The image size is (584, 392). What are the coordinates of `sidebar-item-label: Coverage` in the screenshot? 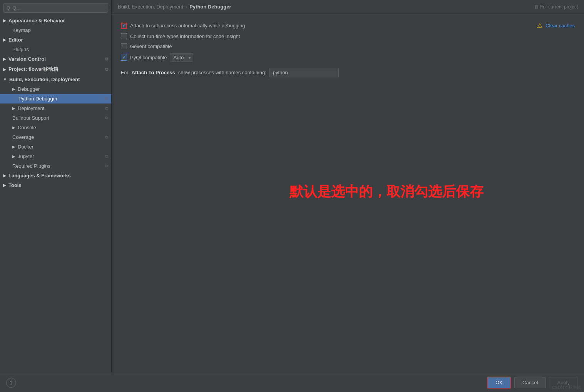 It's located at (23, 137).